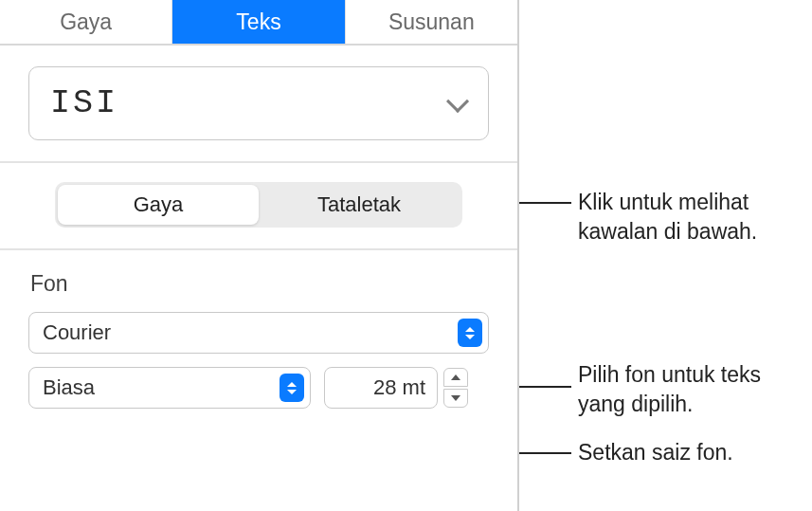  What do you see at coordinates (456, 398) in the screenshot?
I see `stepper-down-button` at bounding box center [456, 398].